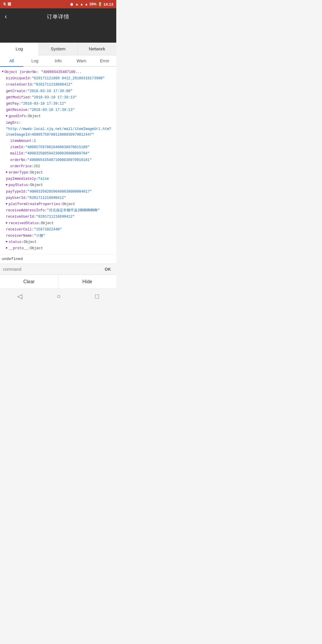 The width and height of the screenshot is (322, 644). Describe the element at coordinates (58, 205) in the screenshot. I see `field-platformCreateProperties: ▶ platformCreateProperties: Object` at that location.